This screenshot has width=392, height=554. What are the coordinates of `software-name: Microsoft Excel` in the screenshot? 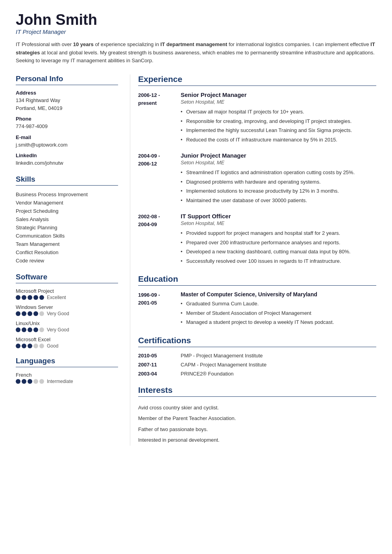 It's located at (67, 340).